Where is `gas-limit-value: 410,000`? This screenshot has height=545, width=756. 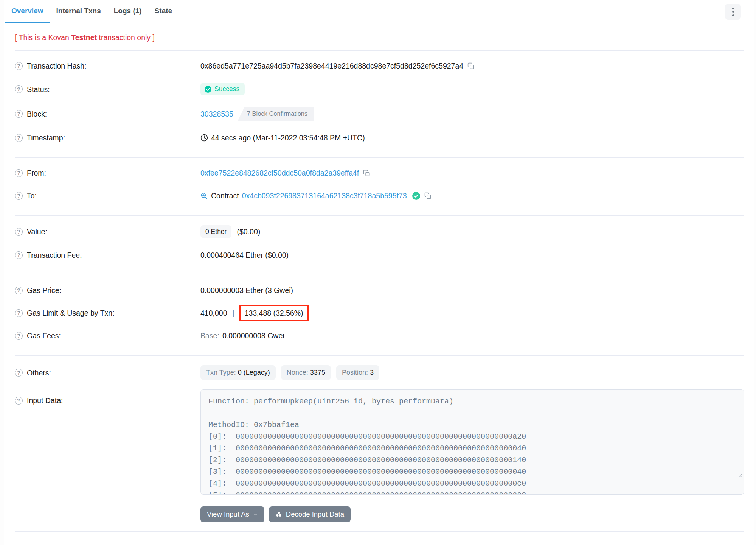 gas-limit-value: 410,000 is located at coordinates (214, 313).